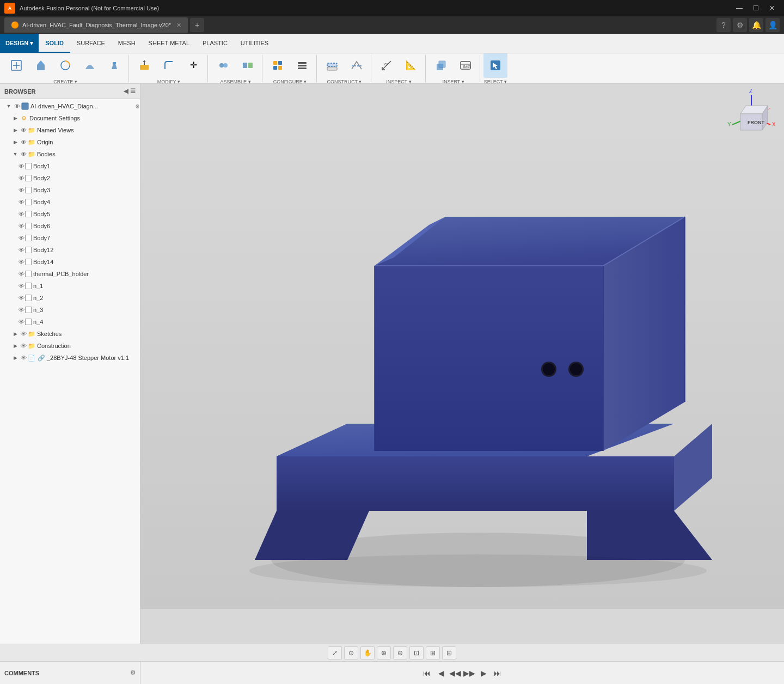 The height and width of the screenshot is (684, 784). Describe the element at coordinates (133, 91) in the screenshot. I see `browser-menu-icon: ☰` at that location.